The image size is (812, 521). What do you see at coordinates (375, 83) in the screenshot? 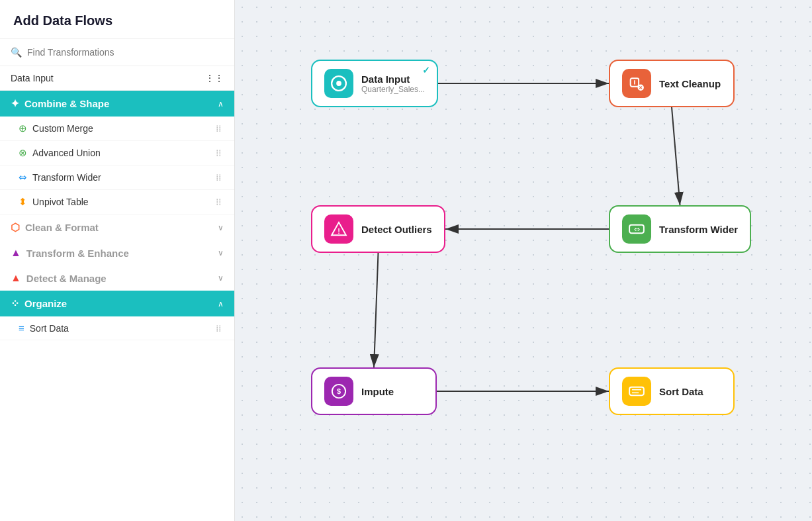
I see `node-data-input: ✓Data InputQuarterly_Sales...` at bounding box center [375, 83].